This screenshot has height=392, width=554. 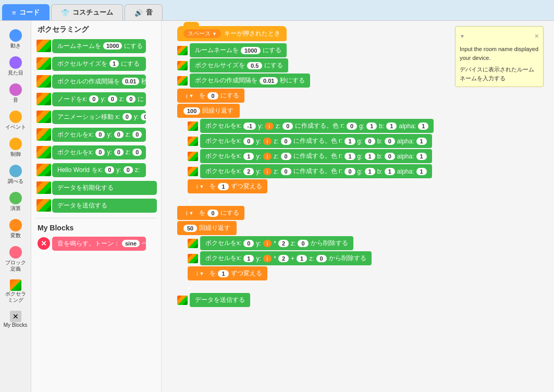 What do you see at coordinates (202, 33) in the screenshot?
I see `key-dropdown: スペース ▼` at bounding box center [202, 33].